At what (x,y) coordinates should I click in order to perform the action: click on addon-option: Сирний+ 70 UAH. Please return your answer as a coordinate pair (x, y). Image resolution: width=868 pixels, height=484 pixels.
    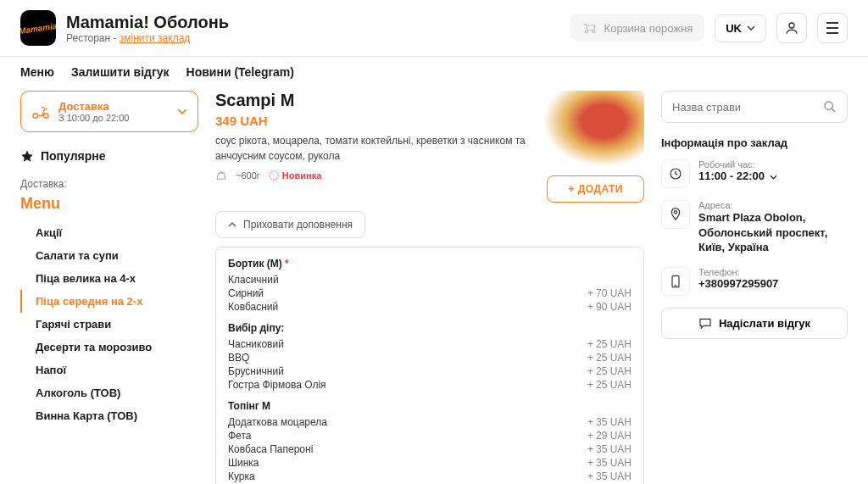
    Looking at the image, I should click on (430, 293).